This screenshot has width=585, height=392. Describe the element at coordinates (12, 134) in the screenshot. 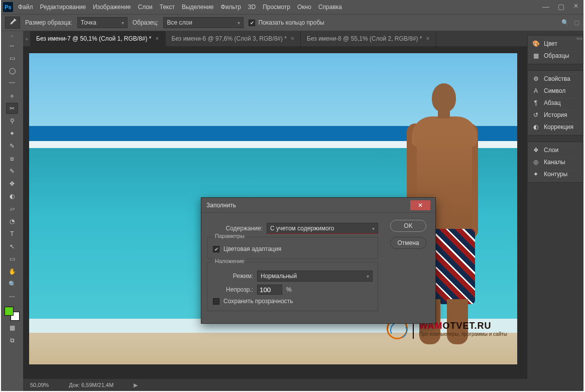

I see `tool-brush: ✦` at that location.